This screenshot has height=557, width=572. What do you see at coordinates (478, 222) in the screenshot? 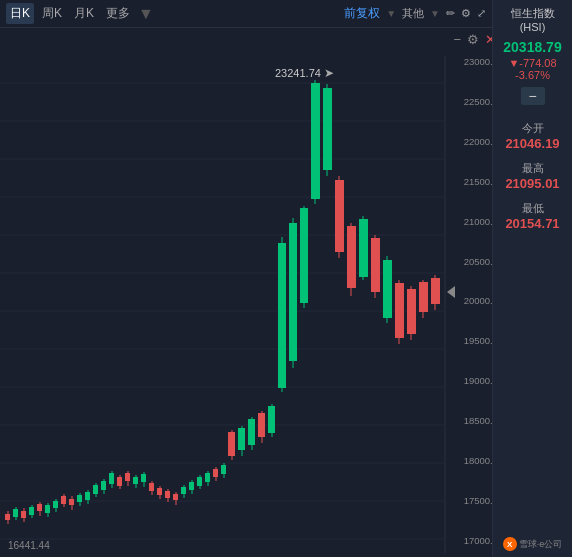
I see `y-label-21000: 21000.0` at bounding box center [478, 222].